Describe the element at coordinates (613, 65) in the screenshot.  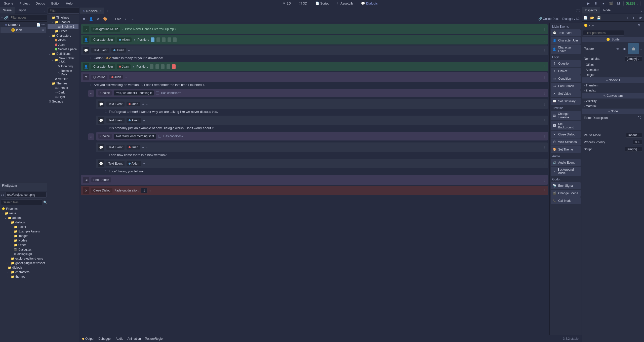
I see `group-offset: ›Offset` at that location.